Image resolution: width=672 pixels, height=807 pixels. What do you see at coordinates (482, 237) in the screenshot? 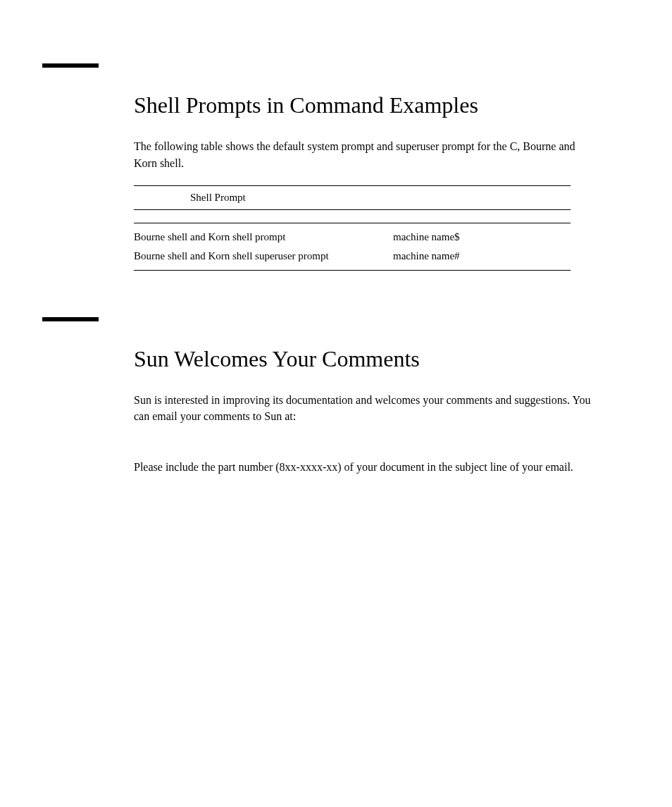
I see `table-cell-prompt: machine name$` at bounding box center [482, 237].